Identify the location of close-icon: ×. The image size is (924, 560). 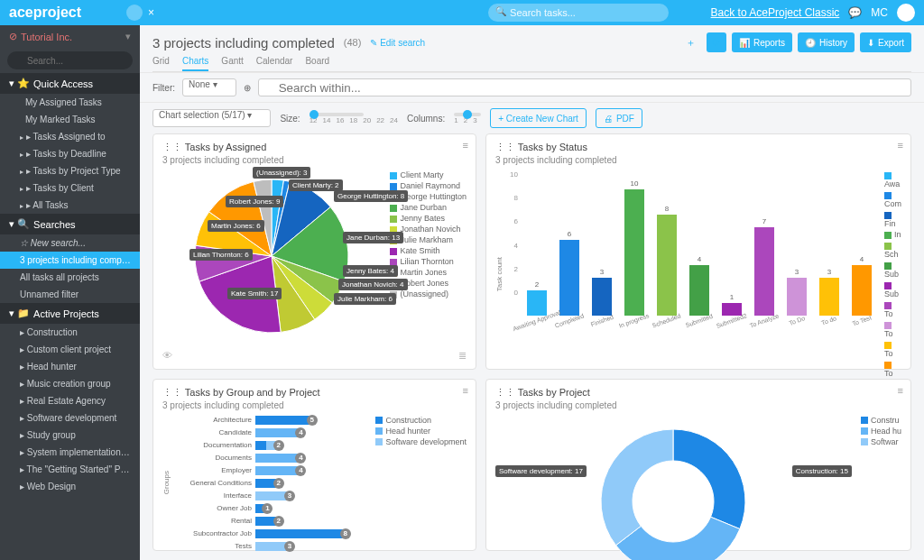
(152, 13).